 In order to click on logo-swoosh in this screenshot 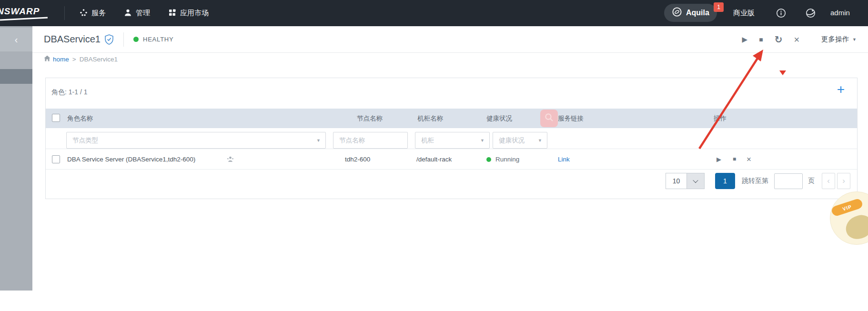, I will do `click(24, 19)`.